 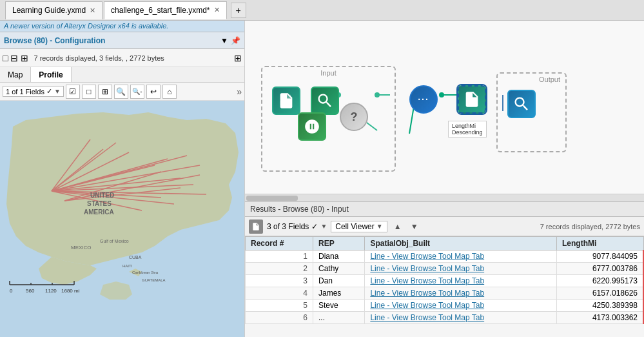 I want to click on output-label: Output, so click(x=549, y=79).